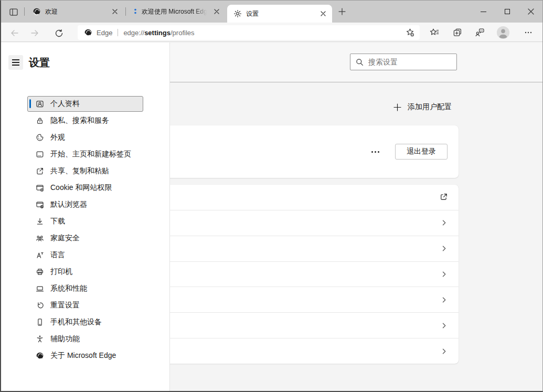  Describe the element at coordinates (507, 12) in the screenshot. I see `window-controls` at that location.